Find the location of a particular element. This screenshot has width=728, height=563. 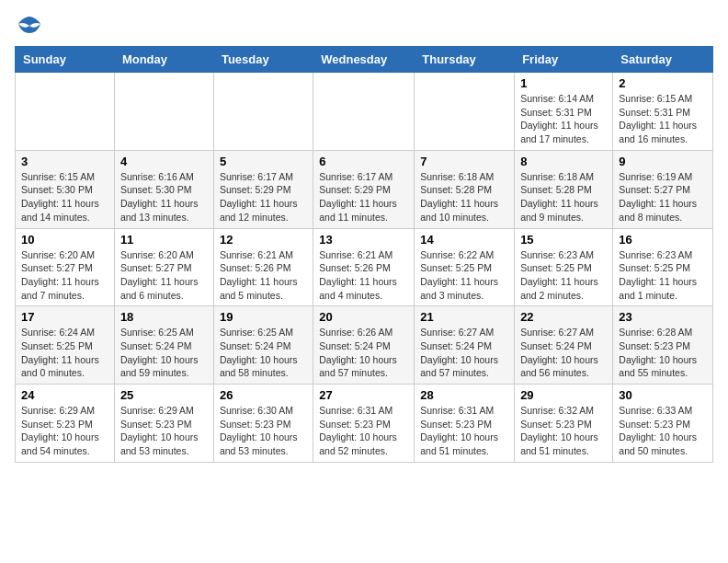

calendar-cell: 23Sunrise: 6:28 AM Sunset: 5:23 PM Dayli… is located at coordinates (664, 346).